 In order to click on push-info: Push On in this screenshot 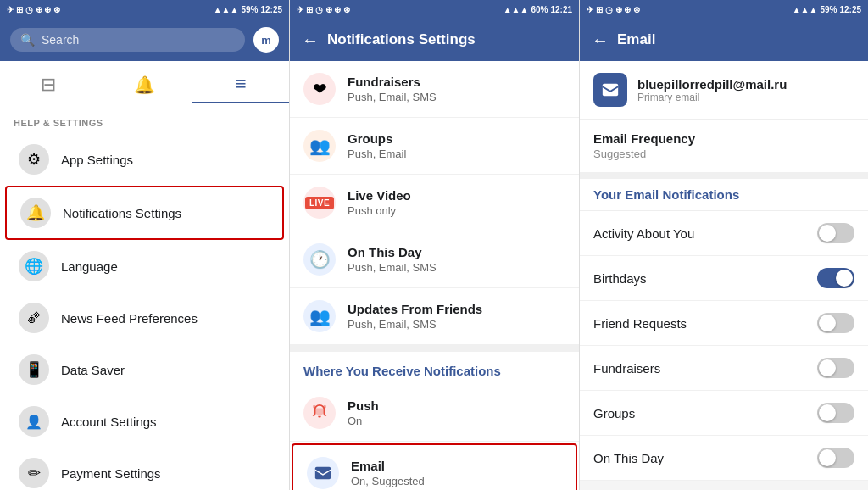, I will do `click(456, 413)`.